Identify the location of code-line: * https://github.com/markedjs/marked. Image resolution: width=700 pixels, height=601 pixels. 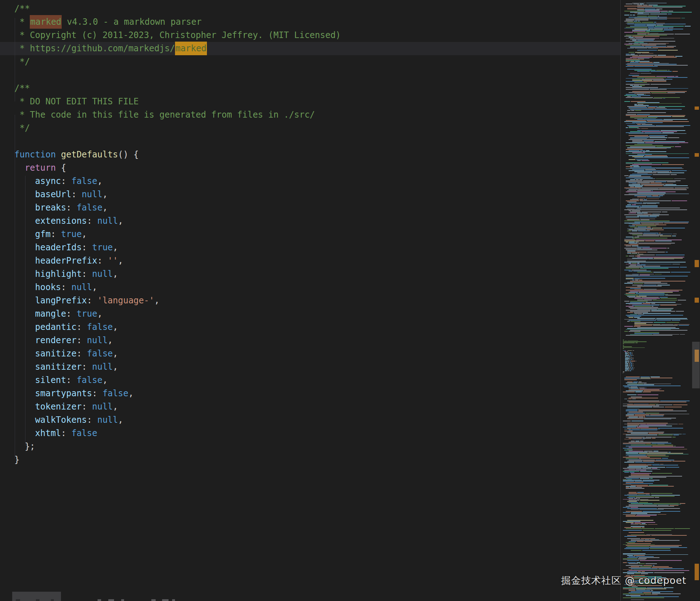
(310, 49).